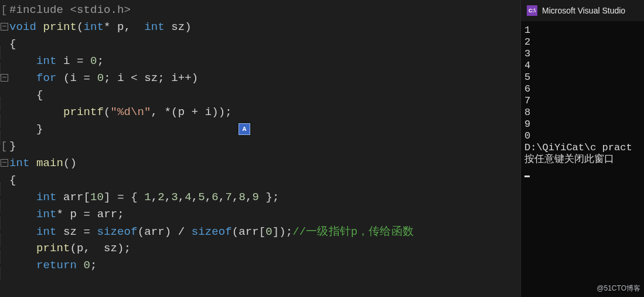 This screenshot has height=297, width=644. Describe the element at coordinates (582, 124) in the screenshot. I see `console-line: 9` at that location.